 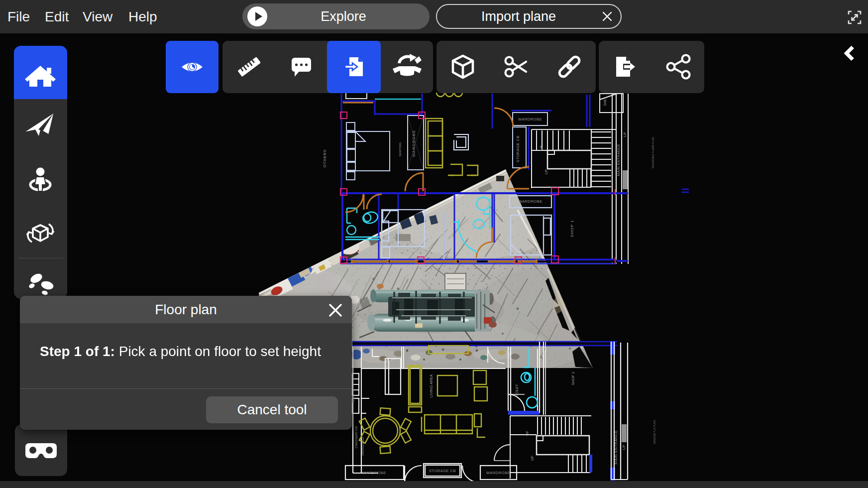 I want to click on svg-text: LIVING AREA, so click(x=431, y=386).